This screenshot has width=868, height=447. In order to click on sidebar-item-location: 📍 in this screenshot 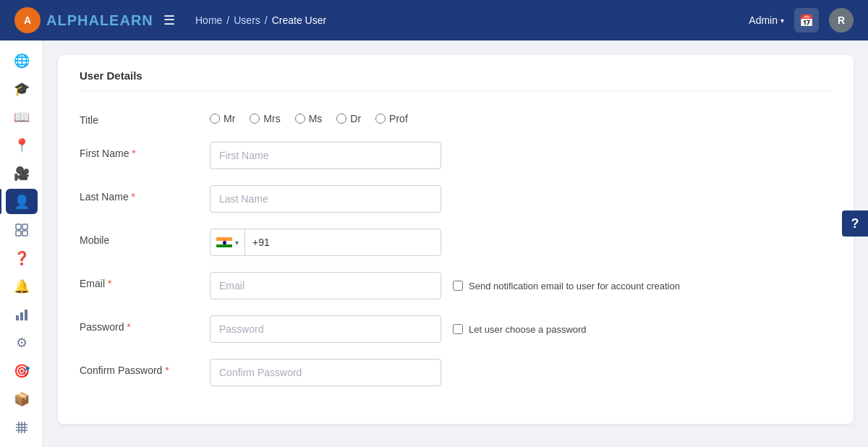, I will do `click(22, 145)`.